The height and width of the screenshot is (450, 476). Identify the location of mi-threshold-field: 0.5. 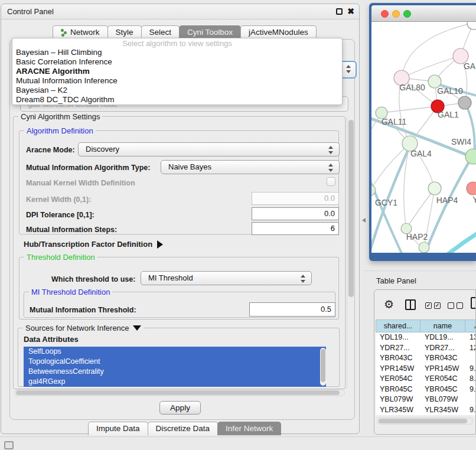
(292, 309).